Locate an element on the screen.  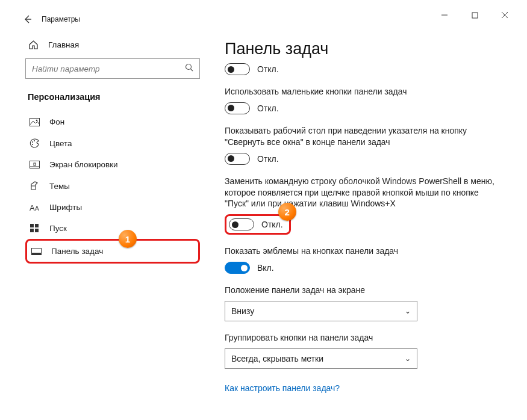
sidebar-item-fonts: AA Шрифты is located at coordinates (113, 207).